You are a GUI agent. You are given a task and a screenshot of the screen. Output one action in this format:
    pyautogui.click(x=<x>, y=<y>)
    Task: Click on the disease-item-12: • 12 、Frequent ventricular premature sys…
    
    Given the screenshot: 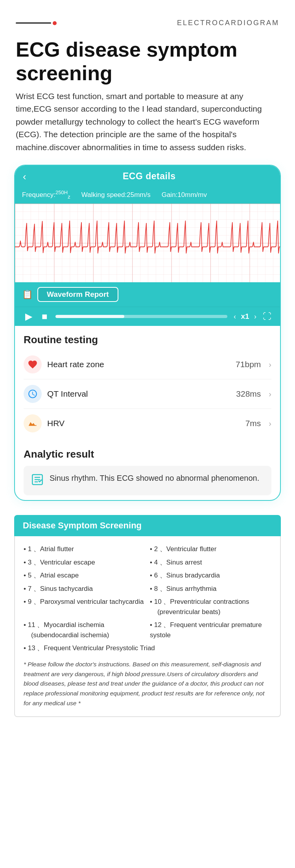 What is the action you would take?
    pyautogui.click(x=211, y=630)
    